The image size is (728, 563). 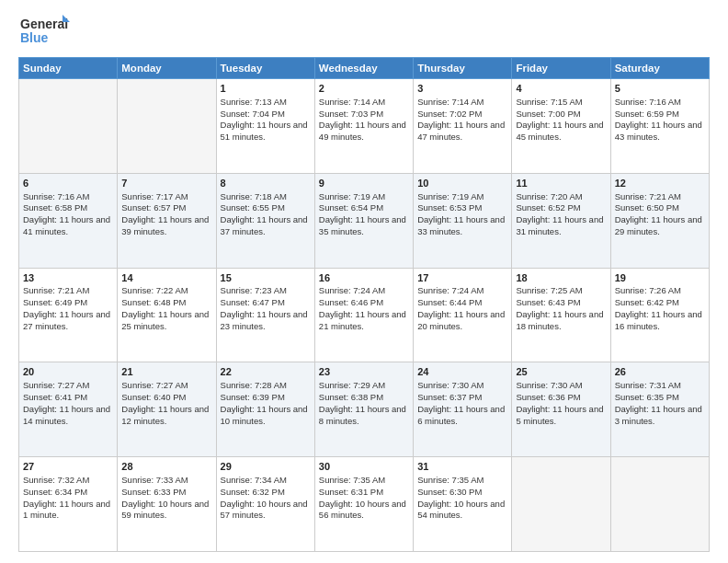 What do you see at coordinates (461, 120) in the screenshot?
I see `day-info: Sunrise: 7:14 AM Sunset: 7:02 PM Dayligh…` at bounding box center [461, 120].